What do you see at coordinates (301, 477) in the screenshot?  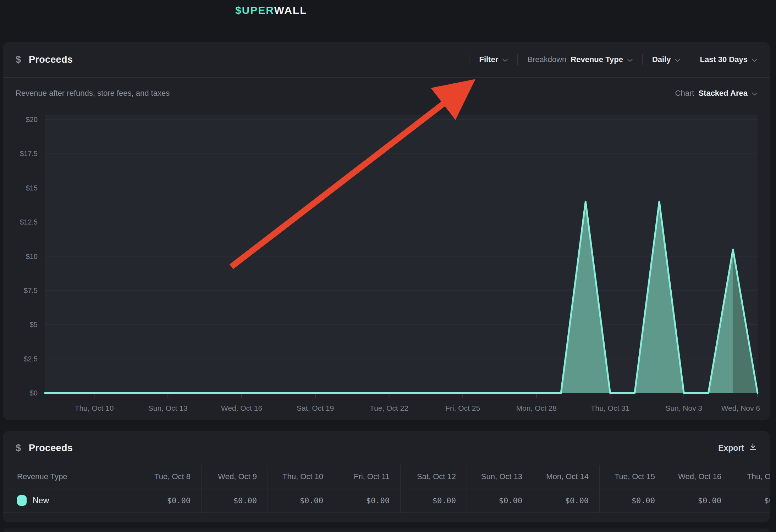 I see `column-header-date: Thu, Oct 10` at bounding box center [301, 477].